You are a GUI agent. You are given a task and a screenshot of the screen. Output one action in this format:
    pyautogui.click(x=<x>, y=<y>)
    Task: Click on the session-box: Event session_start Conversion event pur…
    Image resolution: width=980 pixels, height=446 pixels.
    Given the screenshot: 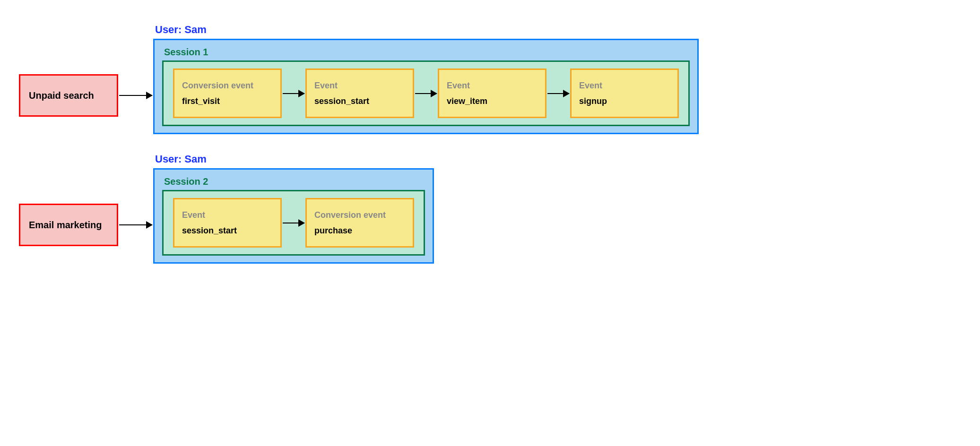 What is the action you would take?
    pyautogui.click(x=294, y=223)
    